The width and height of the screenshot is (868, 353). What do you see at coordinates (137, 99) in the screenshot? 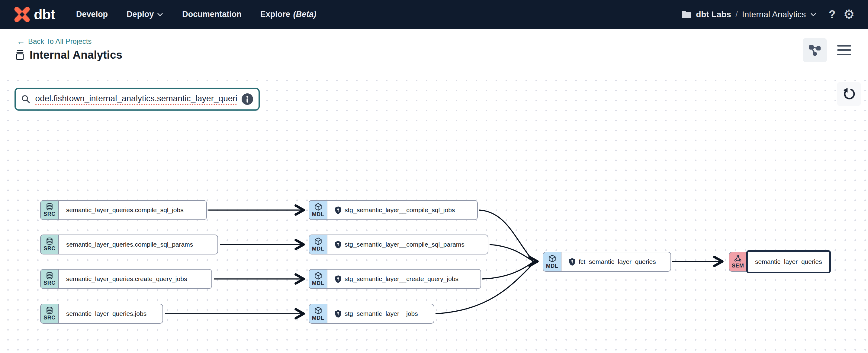
I see `lineage-search-input: odel.fishtown_internal_analytics.semanti…` at bounding box center [137, 99].